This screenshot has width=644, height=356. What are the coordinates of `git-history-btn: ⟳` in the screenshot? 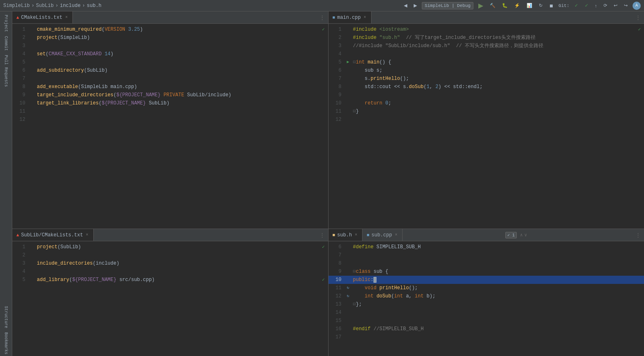 It's located at (606, 6).